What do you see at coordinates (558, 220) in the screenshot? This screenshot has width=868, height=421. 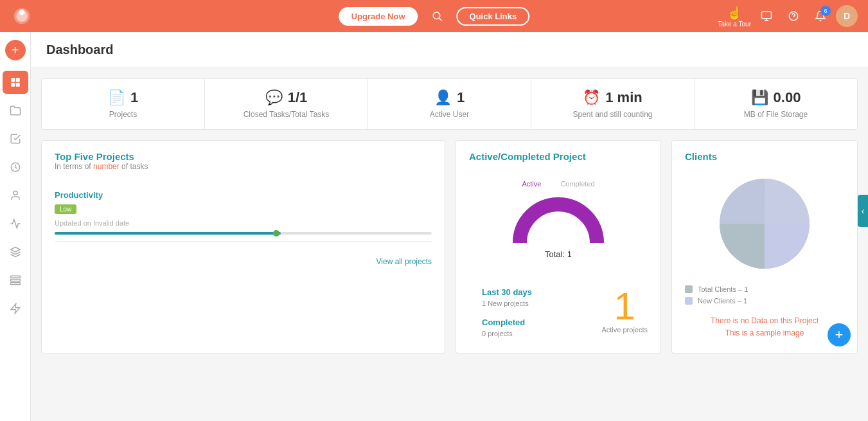 I see `donut-chart` at bounding box center [558, 220].